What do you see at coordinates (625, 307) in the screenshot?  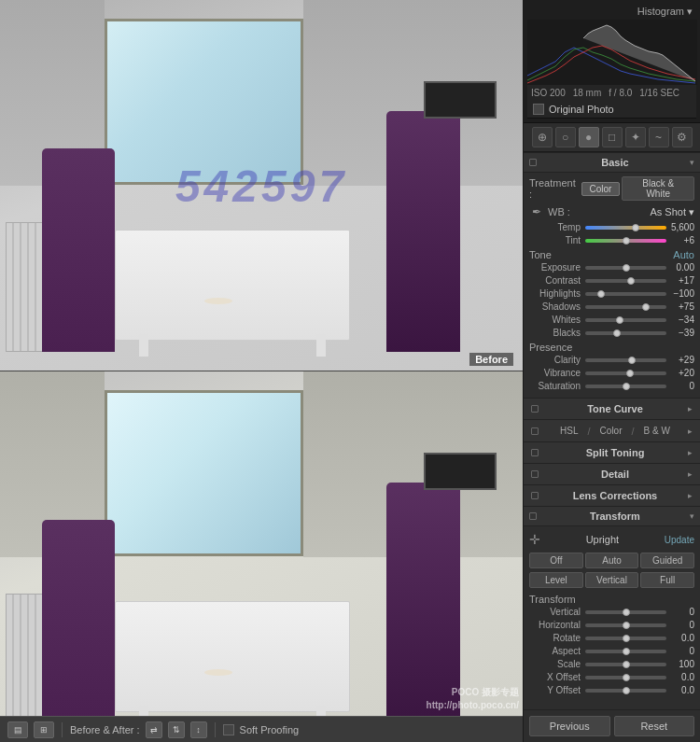 I see `shadows-track` at bounding box center [625, 307].